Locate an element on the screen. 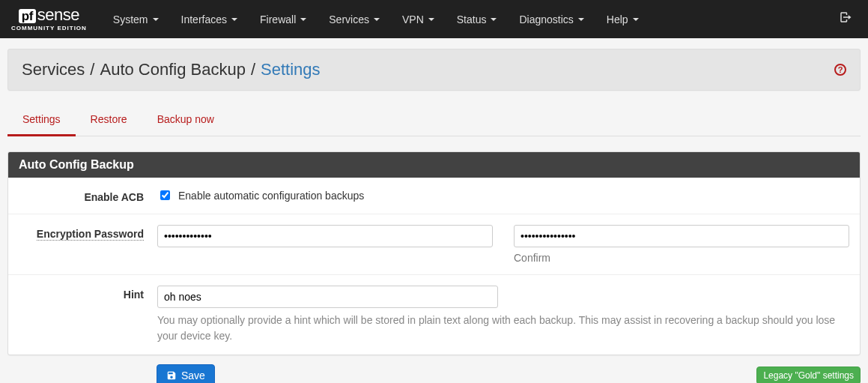  nav-item-system: System is located at coordinates (136, 19).